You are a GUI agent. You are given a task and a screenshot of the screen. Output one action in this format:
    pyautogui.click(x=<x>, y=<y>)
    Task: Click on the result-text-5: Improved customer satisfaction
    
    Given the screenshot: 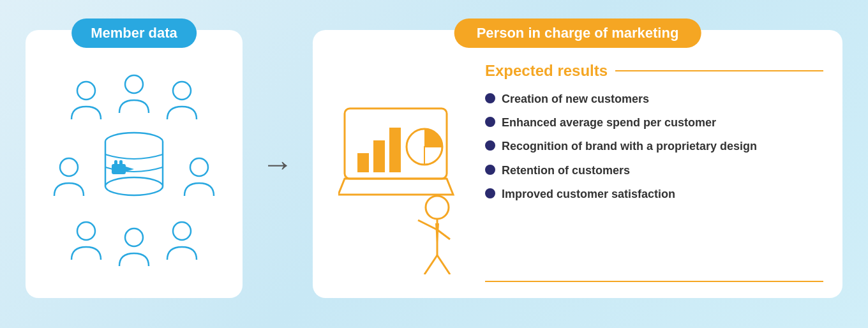 What is the action you would take?
    pyautogui.click(x=588, y=194)
    